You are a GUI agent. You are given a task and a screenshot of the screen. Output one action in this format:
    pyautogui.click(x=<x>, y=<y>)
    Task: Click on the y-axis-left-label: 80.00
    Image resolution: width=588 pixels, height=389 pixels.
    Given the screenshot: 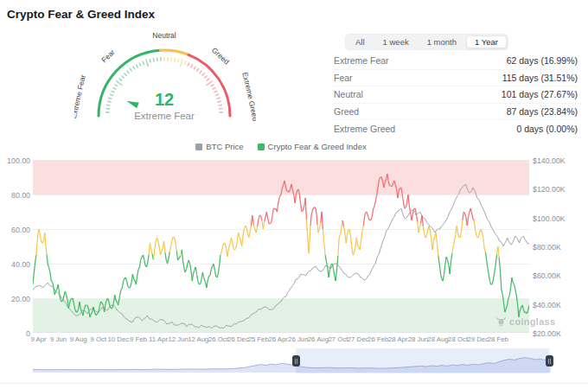 What is the action you would take?
    pyautogui.click(x=21, y=195)
    